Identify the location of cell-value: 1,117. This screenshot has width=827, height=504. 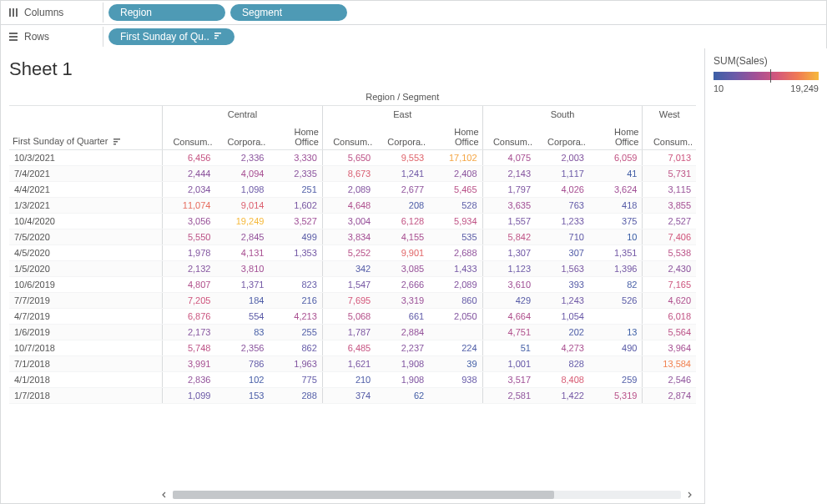
(562, 174).